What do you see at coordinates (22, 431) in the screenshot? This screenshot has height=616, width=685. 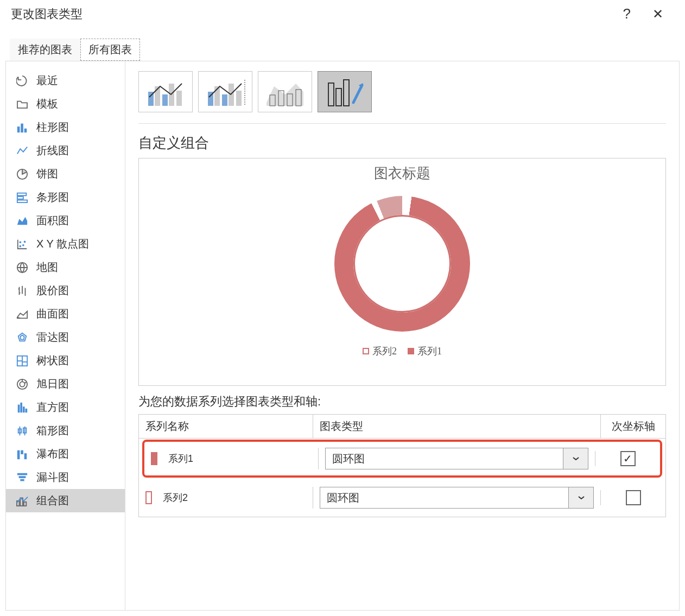 I see `box-plot-icon` at bounding box center [22, 431].